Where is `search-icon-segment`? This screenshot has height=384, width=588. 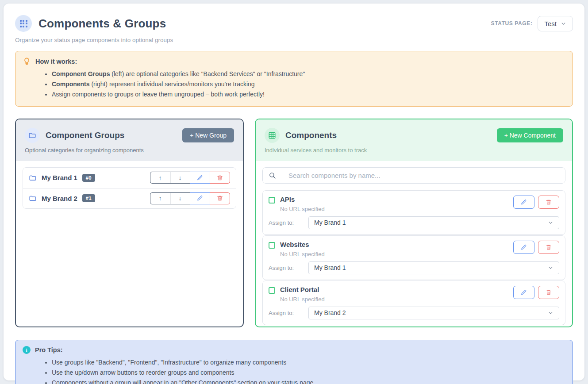
search-icon-segment is located at coordinates (273, 175).